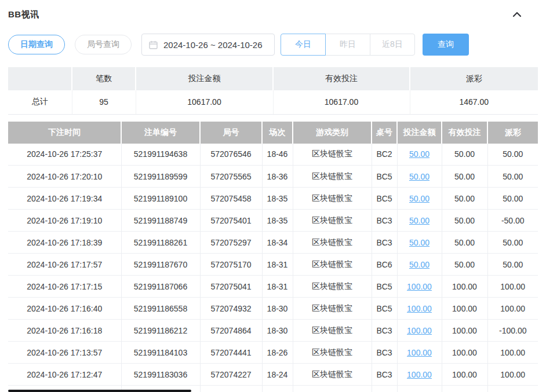  Describe the element at coordinates (465, 133) in the screenshot. I see `col-valid-bet: 有效投注` at that location.